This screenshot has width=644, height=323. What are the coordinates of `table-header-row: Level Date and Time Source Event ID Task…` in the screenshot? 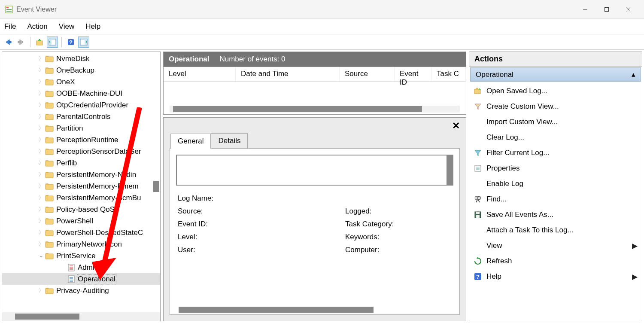 It's located at (315, 74).